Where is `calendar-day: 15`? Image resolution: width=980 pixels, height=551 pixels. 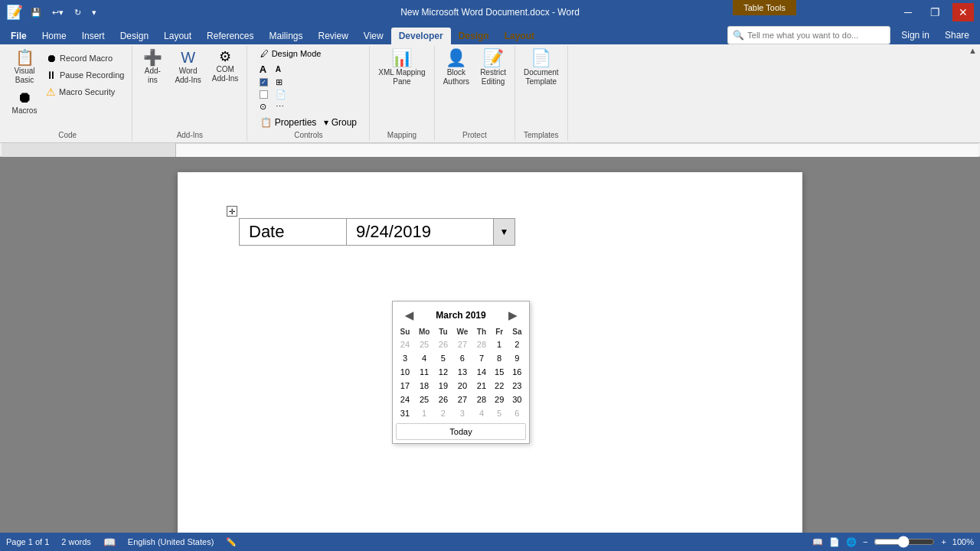
calendar-day: 15 is located at coordinates (499, 372).